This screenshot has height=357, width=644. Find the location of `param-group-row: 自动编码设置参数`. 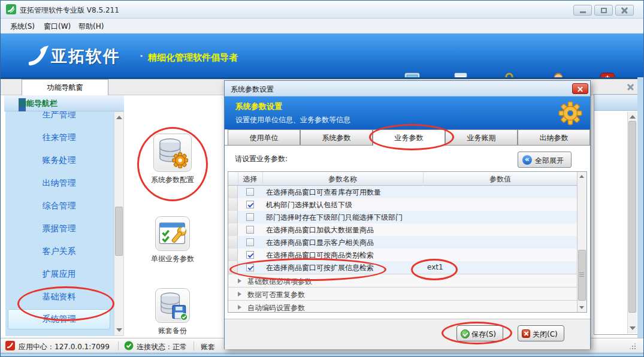

param-group-row: 自动编码设置参数 is located at coordinates (403, 307).